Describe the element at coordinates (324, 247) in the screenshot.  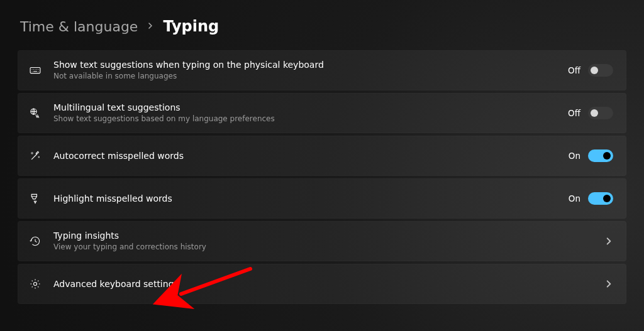
I see `setting-subtitle: View your typing and corrections history` at that location.